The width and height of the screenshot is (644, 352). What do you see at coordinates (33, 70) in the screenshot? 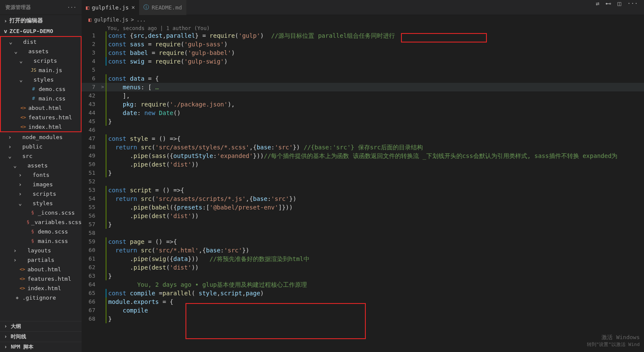
I see `file-icon: JS` at bounding box center [33, 70].